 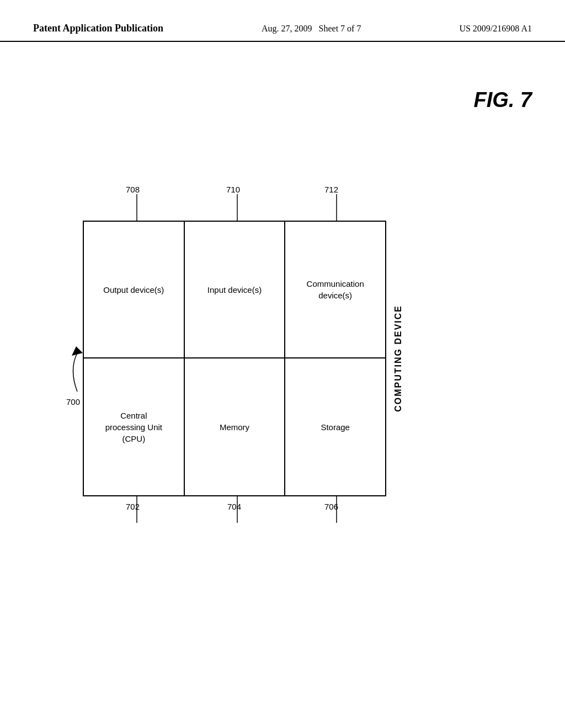 What do you see at coordinates (282, 21) in the screenshot?
I see `page-header: Patent Application Publication Aug. 27, …` at bounding box center [282, 21].